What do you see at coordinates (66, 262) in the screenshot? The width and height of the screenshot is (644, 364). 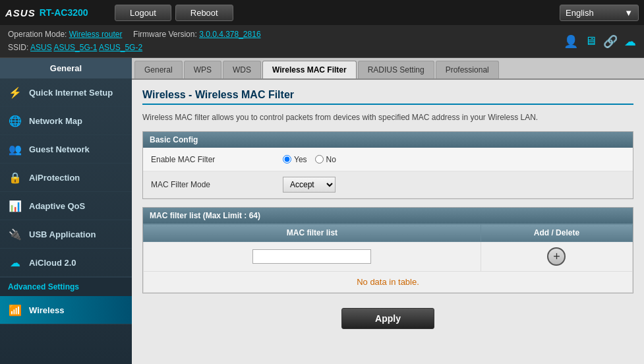 I see `sidebar-item-aicloud: ☁ AiCloud 2.0` at bounding box center [66, 262].